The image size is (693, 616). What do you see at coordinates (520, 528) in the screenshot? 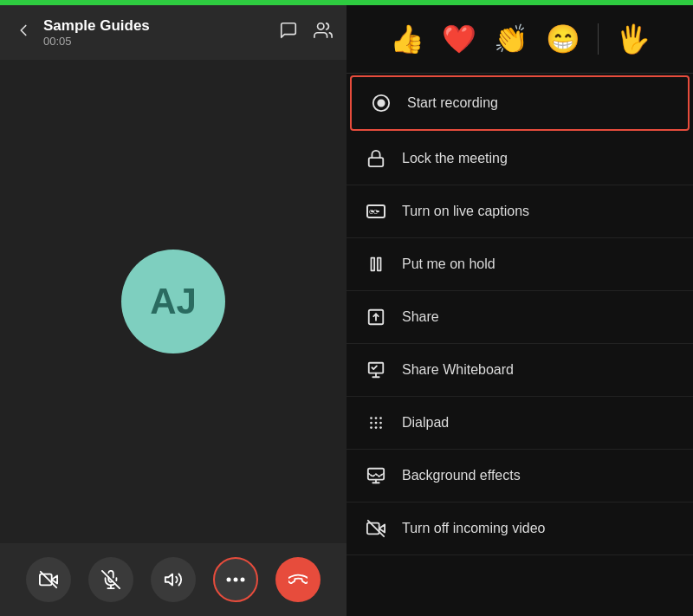
I see `menu-item-turn-off-incoming-video: Turn off incoming video` at bounding box center [520, 528].